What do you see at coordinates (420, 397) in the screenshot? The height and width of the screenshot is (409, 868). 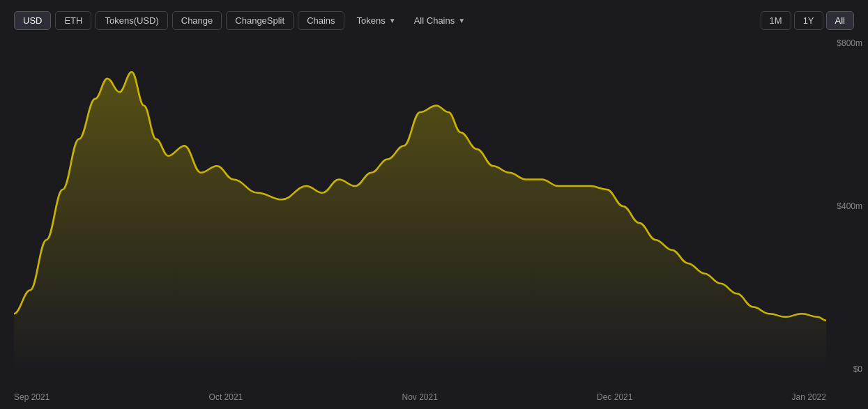 I see `x-axis: Sep 2021Oct 2021Nov 2021Dec 2021Jan 2022` at bounding box center [420, 397].